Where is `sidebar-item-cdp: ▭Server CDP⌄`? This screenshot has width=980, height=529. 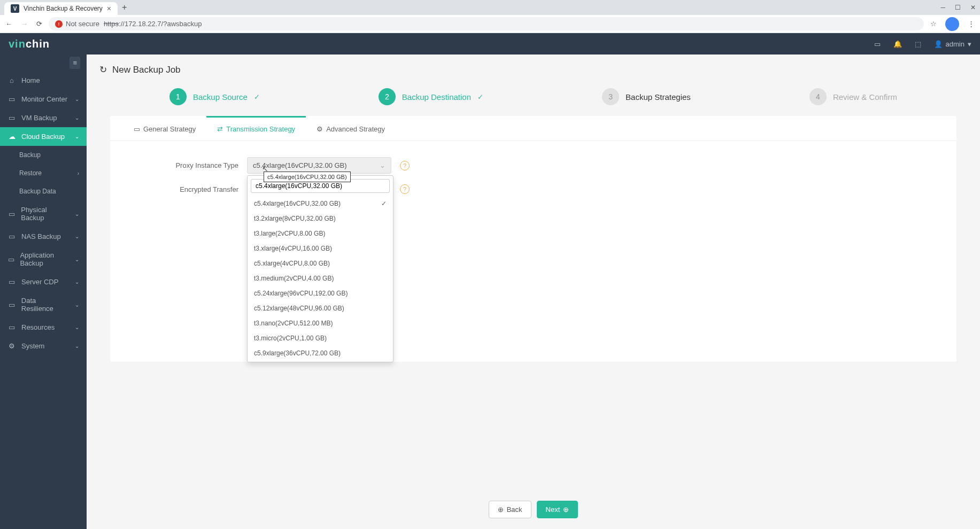
sidebar-item-cdp: ▭Server CDP⌄ is located at coordinates (43, 282).